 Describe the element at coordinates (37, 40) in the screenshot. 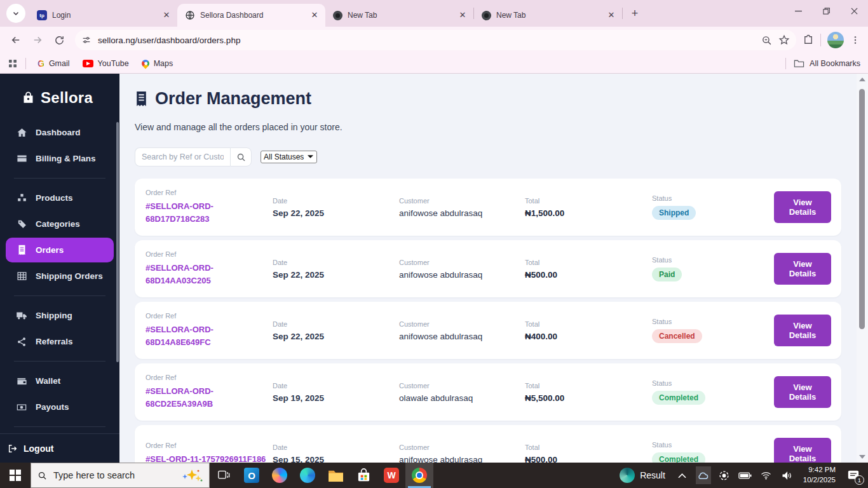

I see `forward-button` at that location.